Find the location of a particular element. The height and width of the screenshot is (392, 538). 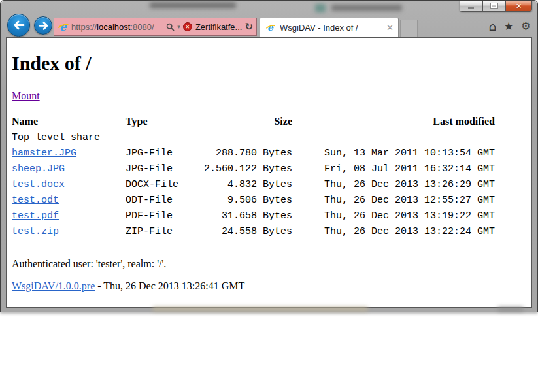

file-modified: Sun, 13 Mar 2011 10:13:54 GMT is located at coordinates (394, 154).